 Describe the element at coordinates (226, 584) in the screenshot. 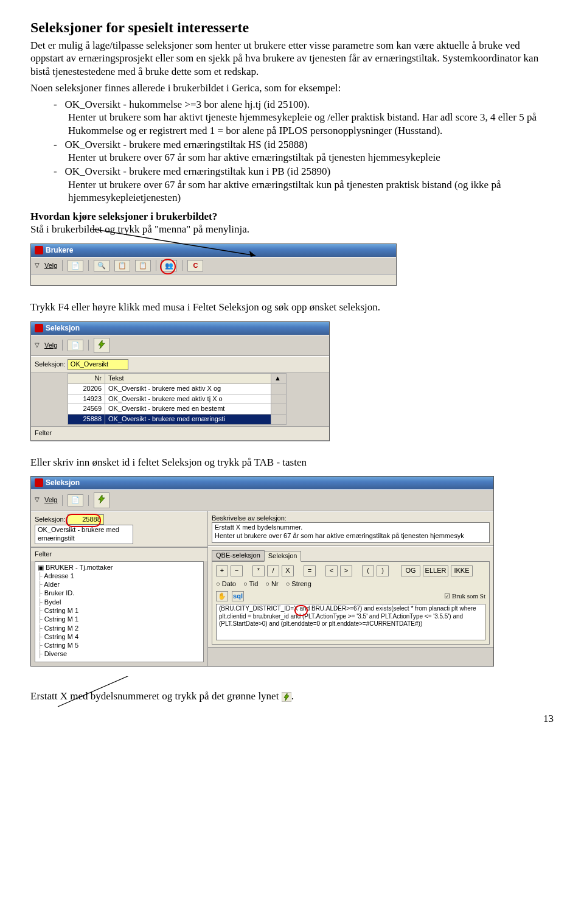

I see `radio-dato: ○ Dato` at that location.